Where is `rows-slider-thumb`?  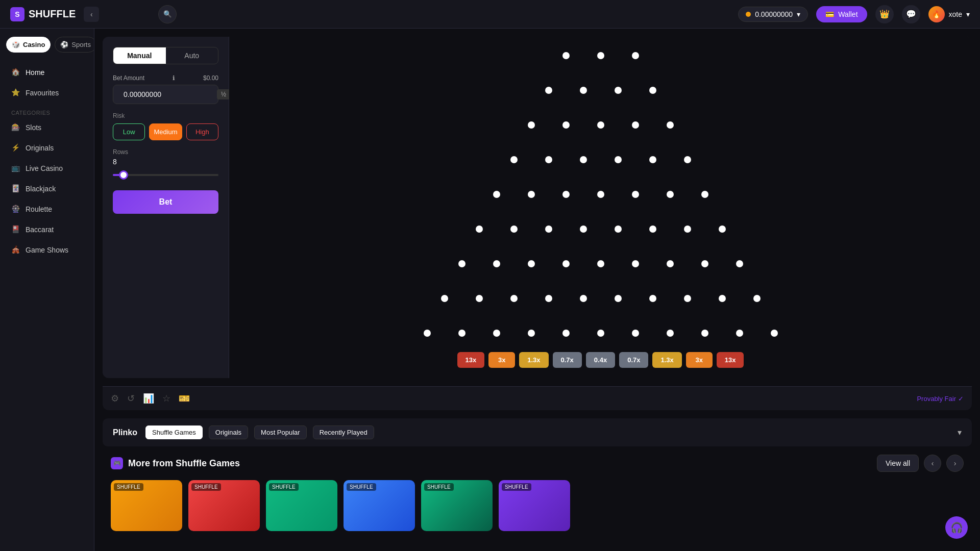 rows-slider-thumb is located at coordinates (124, 175).